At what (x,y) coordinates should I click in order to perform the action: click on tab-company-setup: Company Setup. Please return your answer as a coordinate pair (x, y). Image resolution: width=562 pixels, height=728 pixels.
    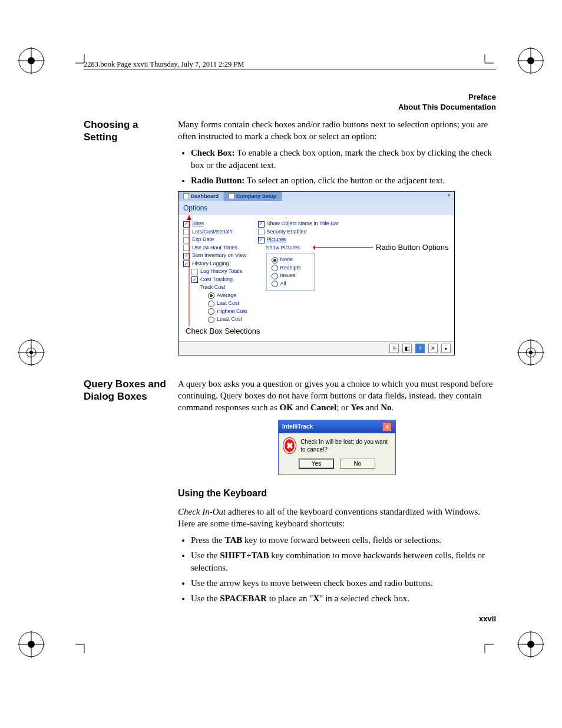
    Looking at the image, I should click on (253, 196).